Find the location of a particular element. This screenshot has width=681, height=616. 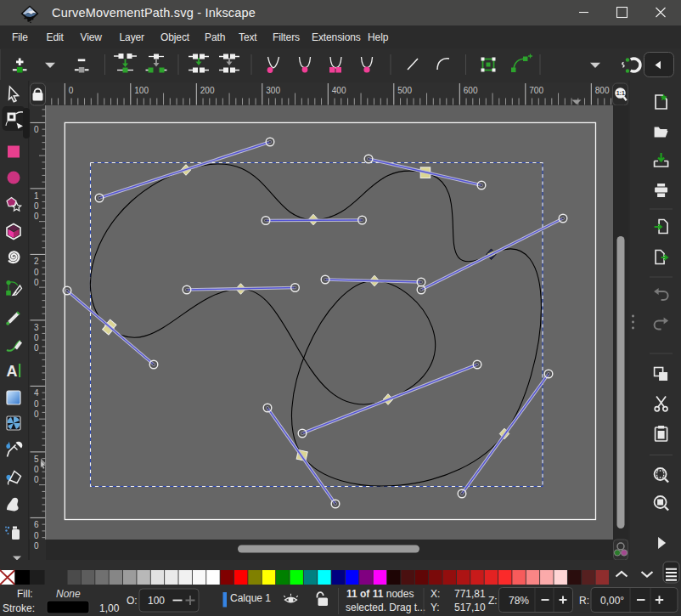

svg-text: Stroke: is located at coordinates (19, 608).